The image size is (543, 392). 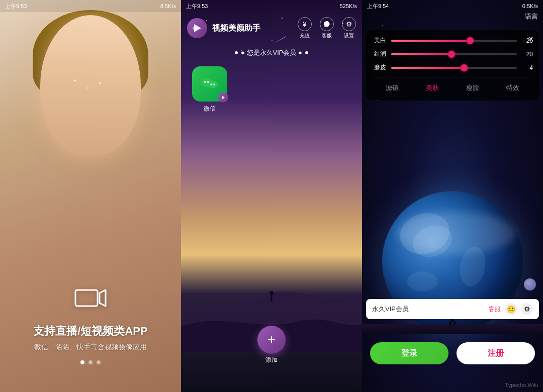 What do you see at coordinates (349, 28) in the screenshot?
I see `settings-button: ⚙ 设置` at bounding box center [349, 28].